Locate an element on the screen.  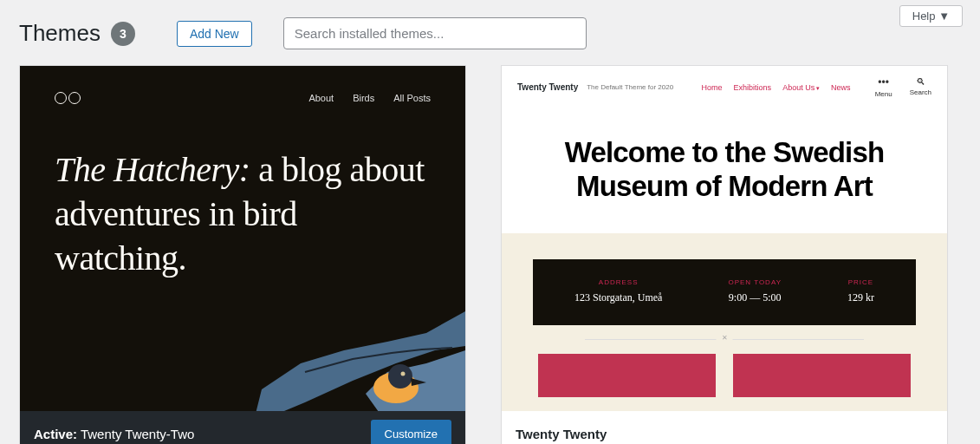
preview-brand: Twenty Twenty is located at coordinates (548, 87).